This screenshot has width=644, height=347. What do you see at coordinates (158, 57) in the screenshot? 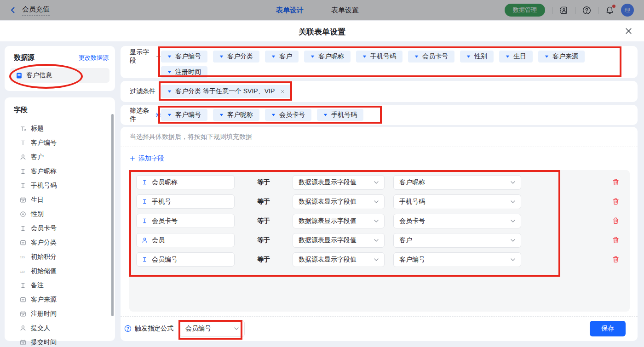
I see `add-display-field-icon` at bounding box center [158, 57].